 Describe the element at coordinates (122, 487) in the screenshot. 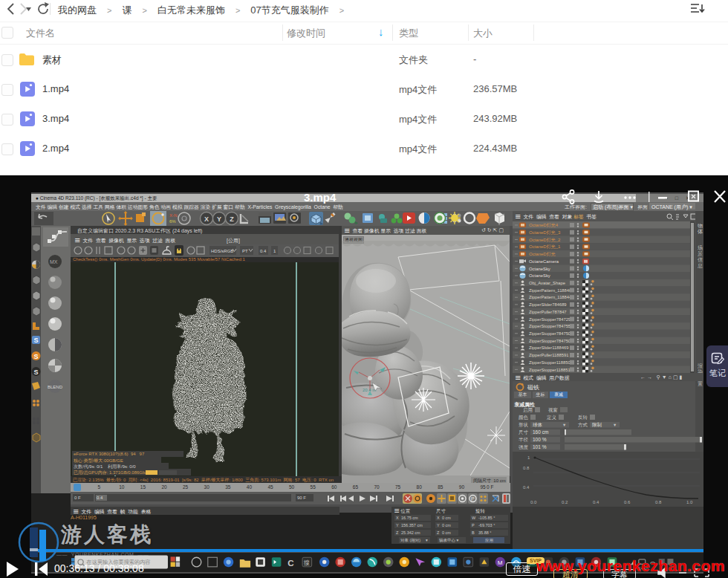

I see `svg-text: 10` at that location.